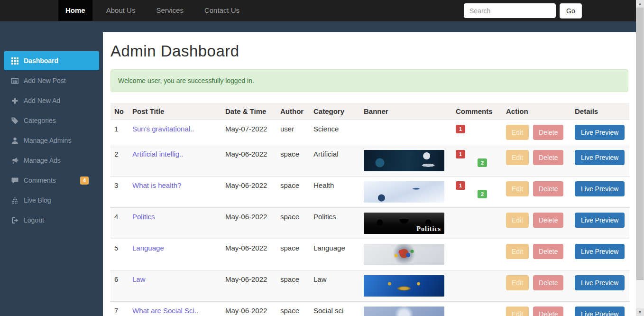 This screenshot has height=316, width=644. Describe the element at coordinates (121, 10) in the screenshot. I see `nav-item-about-us: About Us` at that location.